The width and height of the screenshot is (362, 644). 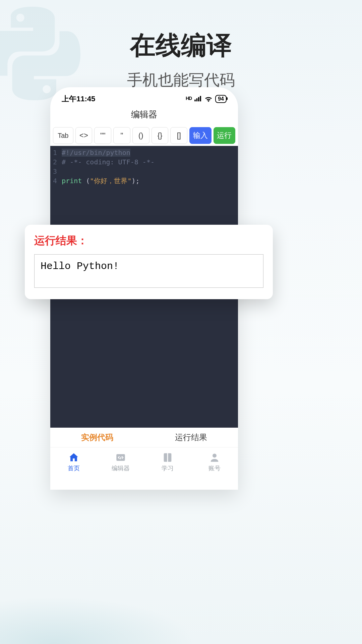 I want to click on nav-editor: 编辑器, so click(x=121, y=462).